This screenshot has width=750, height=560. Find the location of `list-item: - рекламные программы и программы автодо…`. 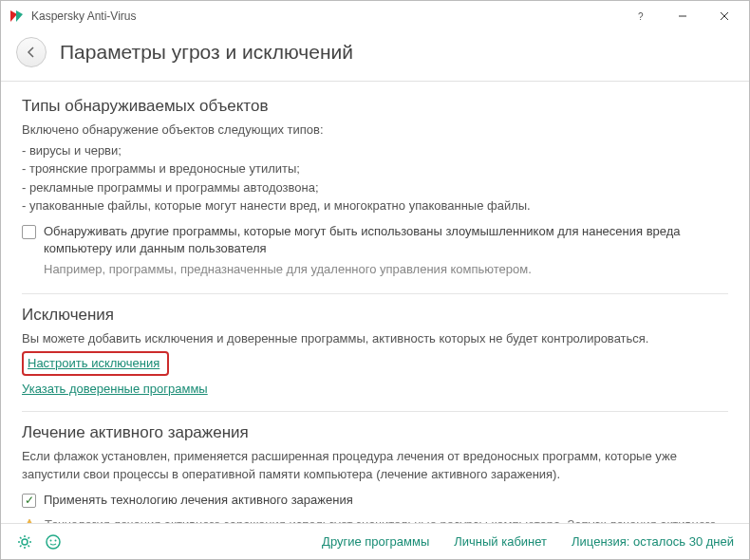

list-item: - рекламные программы и программы автодо… is located at coordinates (375, 188).